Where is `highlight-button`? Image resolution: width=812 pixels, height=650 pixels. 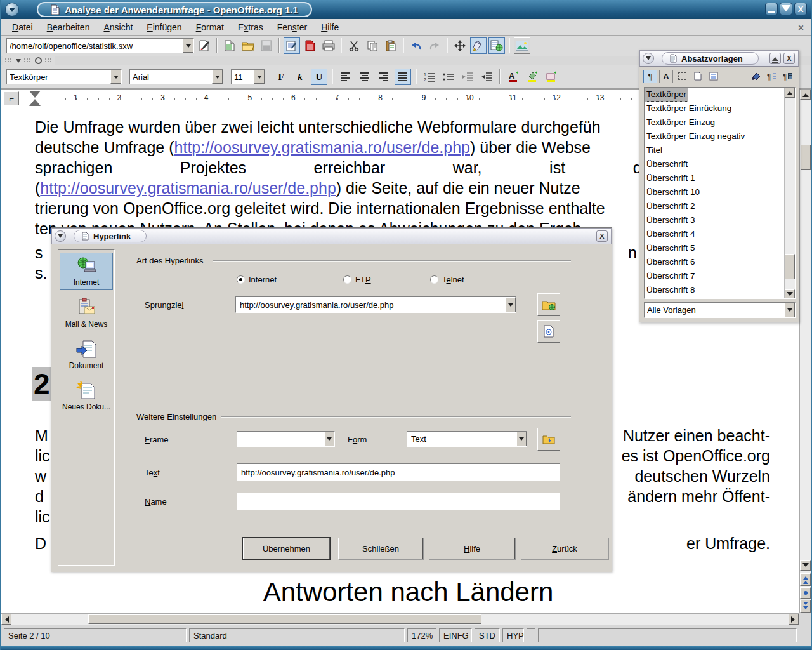 highlight-button is located at coordinates (532, 77).